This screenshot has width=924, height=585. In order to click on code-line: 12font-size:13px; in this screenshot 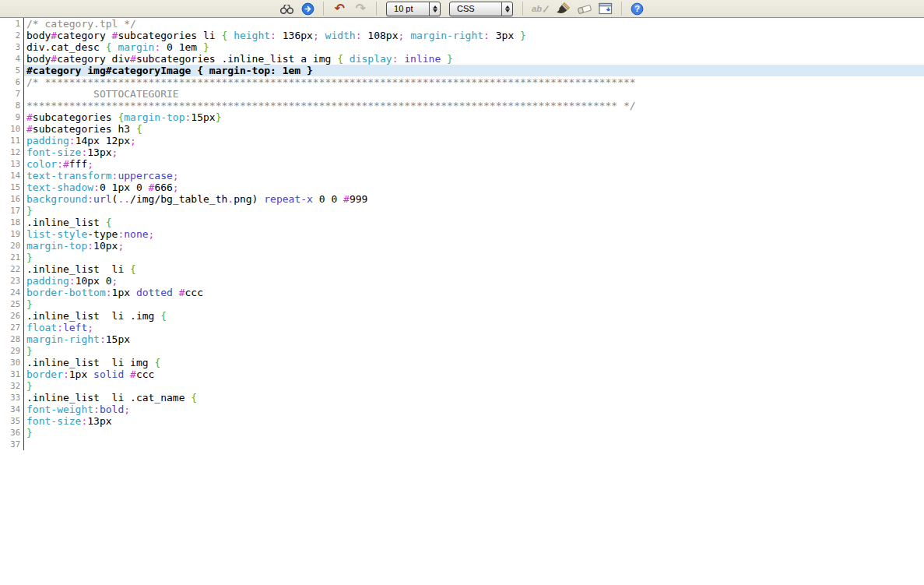, I will do `click(462, 153)`.